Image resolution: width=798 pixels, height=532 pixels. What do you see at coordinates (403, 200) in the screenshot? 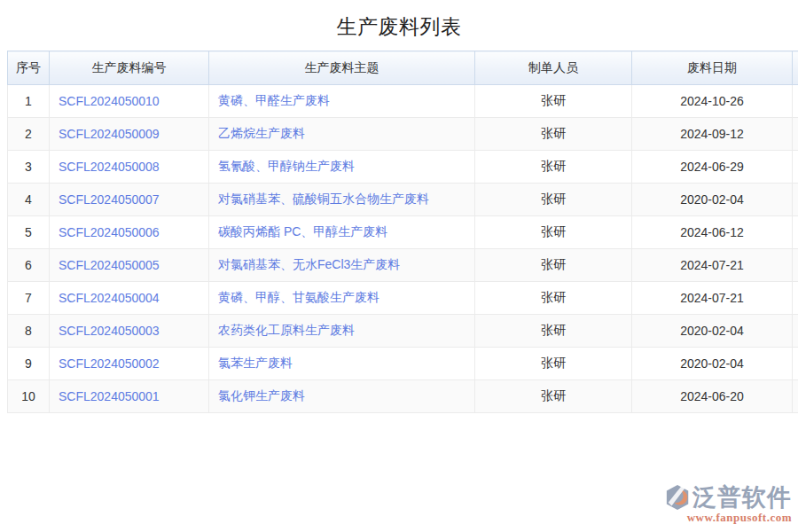
I see `table-row: 4 SCFL2024050007 对氯硝基苯、硫酸铜五水合物生产废料 张研 20…` at bounding box center [403, 200].